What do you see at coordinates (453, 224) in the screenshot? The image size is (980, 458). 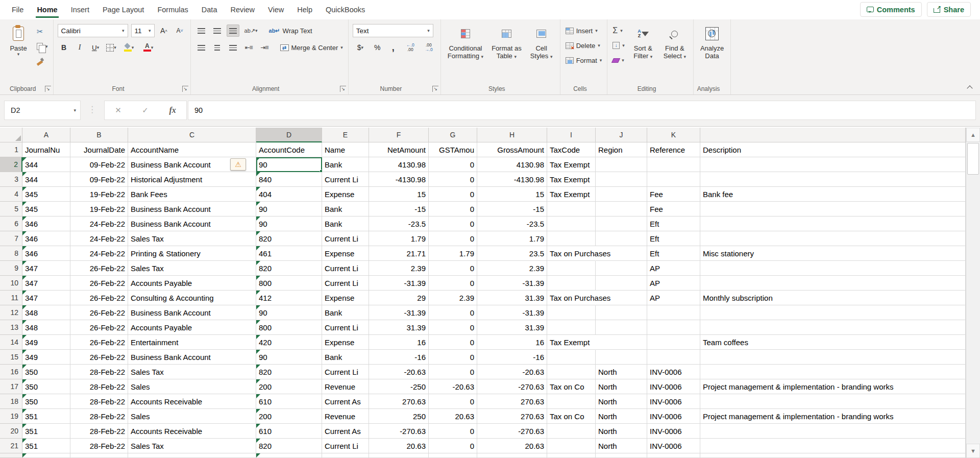 I see `cell-G6: 0` at bounding box center [453, 224].